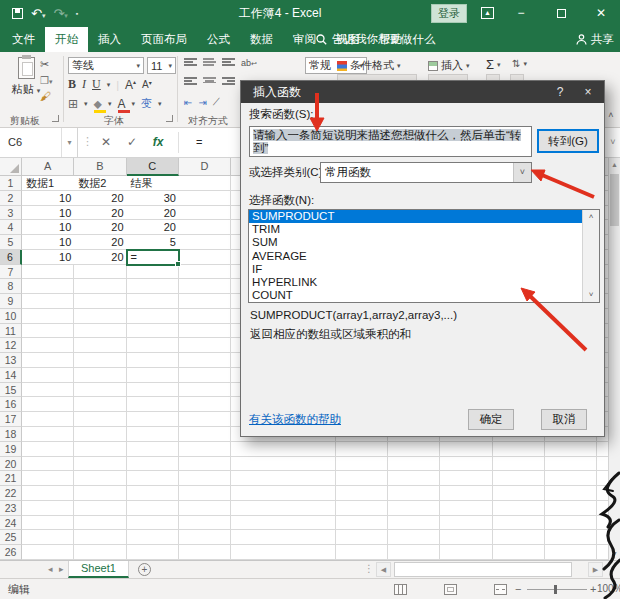  What do you see at coordinates (48, 213) in the screenshot?
I see `cell-A3: 10` at bounding box center [48, 213].